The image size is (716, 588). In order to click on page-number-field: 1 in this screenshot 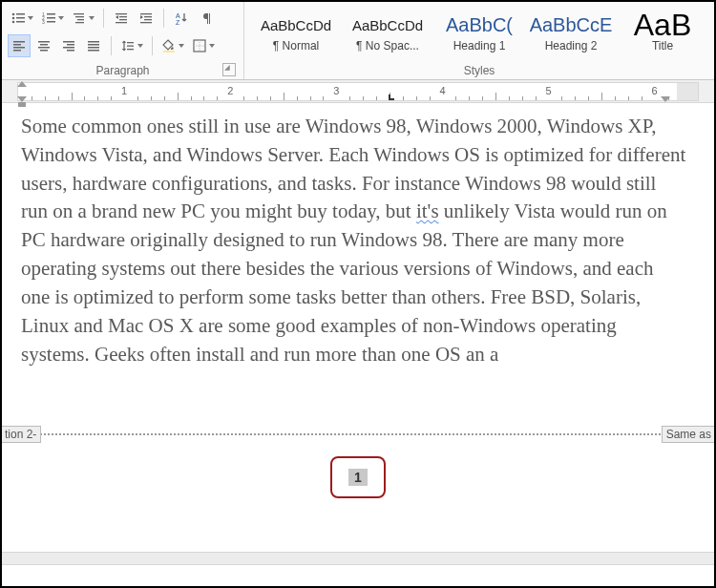, I will do `click(358, 477)`.